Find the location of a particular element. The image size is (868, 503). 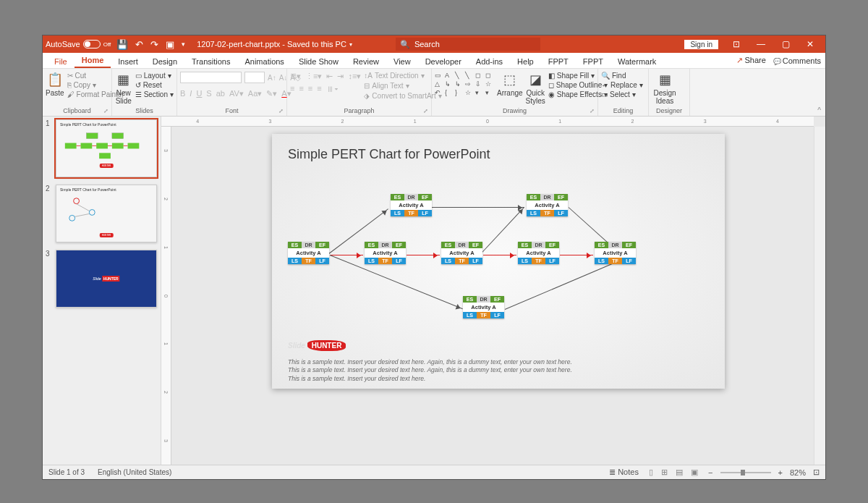

fit-to-window-icon: ⊡ is located at coordinates (816, 472).